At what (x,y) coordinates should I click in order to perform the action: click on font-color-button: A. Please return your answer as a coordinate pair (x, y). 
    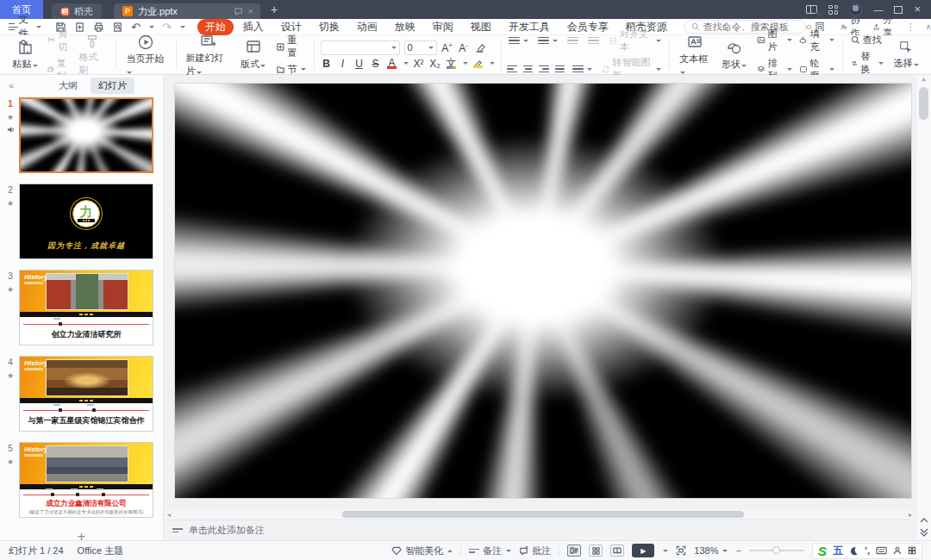
    Looking at the image, I should click on (392, 64).